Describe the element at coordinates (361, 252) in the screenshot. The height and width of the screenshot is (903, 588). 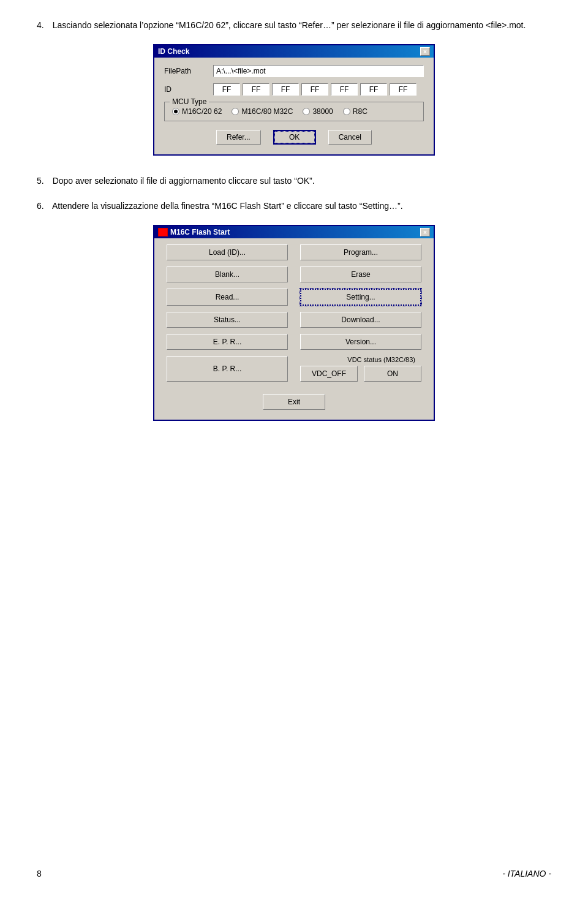
I see `program-button: Program...` at that location.